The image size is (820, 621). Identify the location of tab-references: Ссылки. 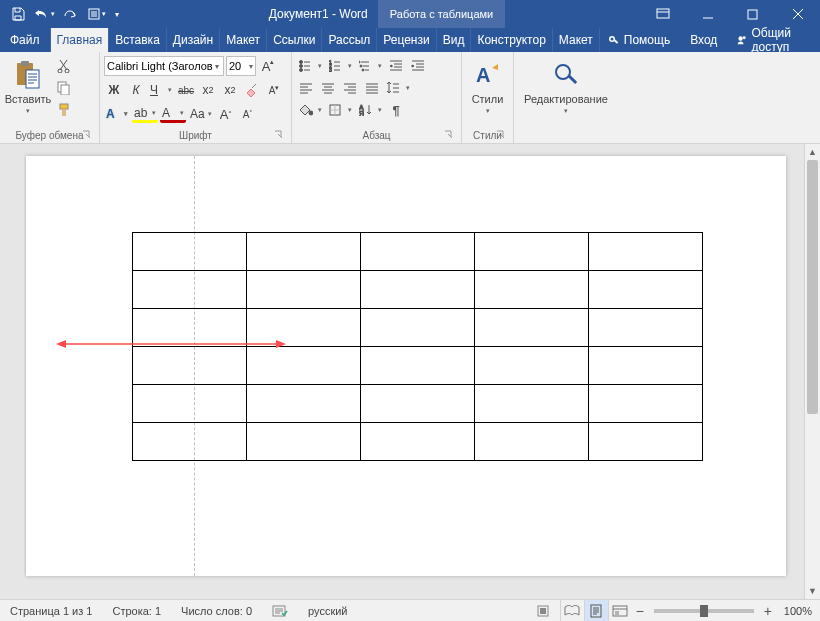
(294, 40).